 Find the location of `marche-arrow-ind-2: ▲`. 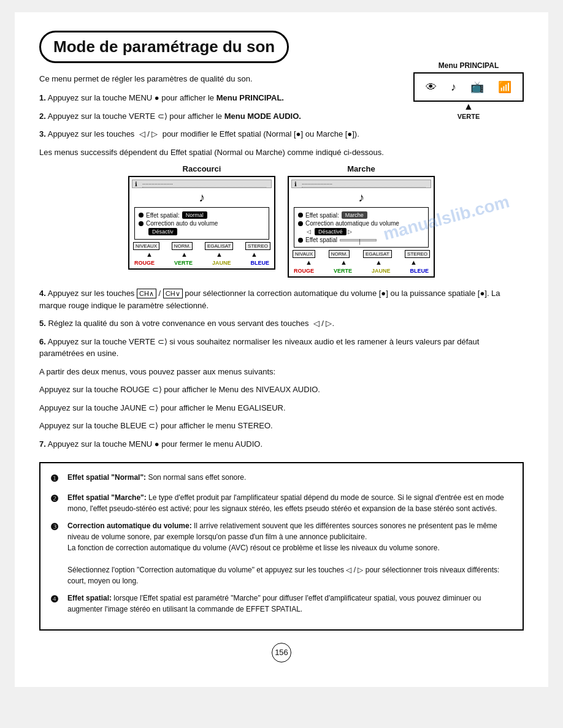

marche-arrow-ind-2: ▲ is located at coordinates (343, 262).